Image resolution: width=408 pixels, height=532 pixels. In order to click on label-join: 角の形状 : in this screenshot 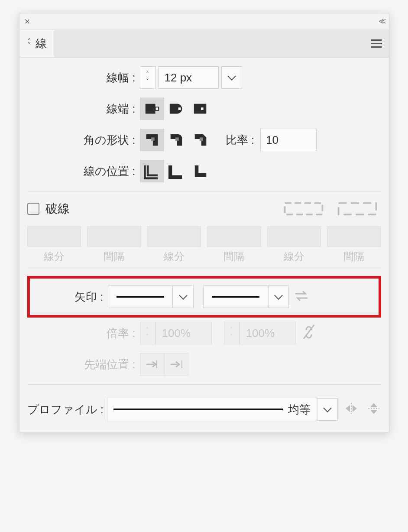, I will do `click(84, 140)`.